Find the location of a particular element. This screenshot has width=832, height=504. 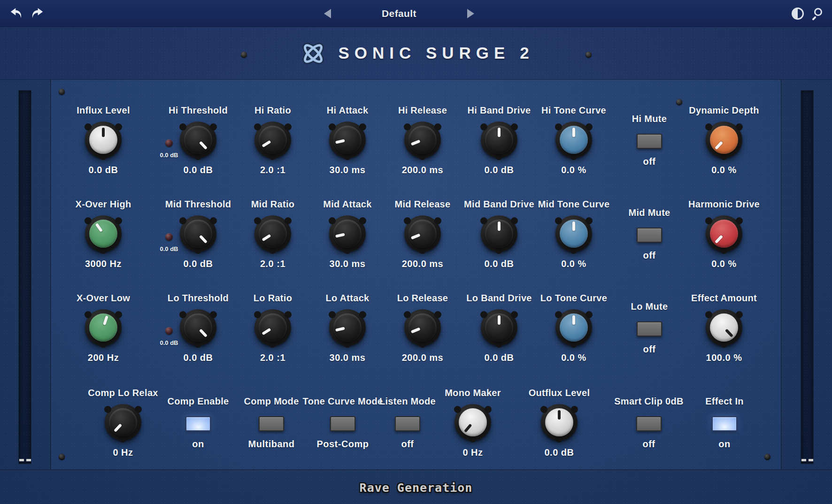

contrast-theme-button is located at coordinates (798, 14).